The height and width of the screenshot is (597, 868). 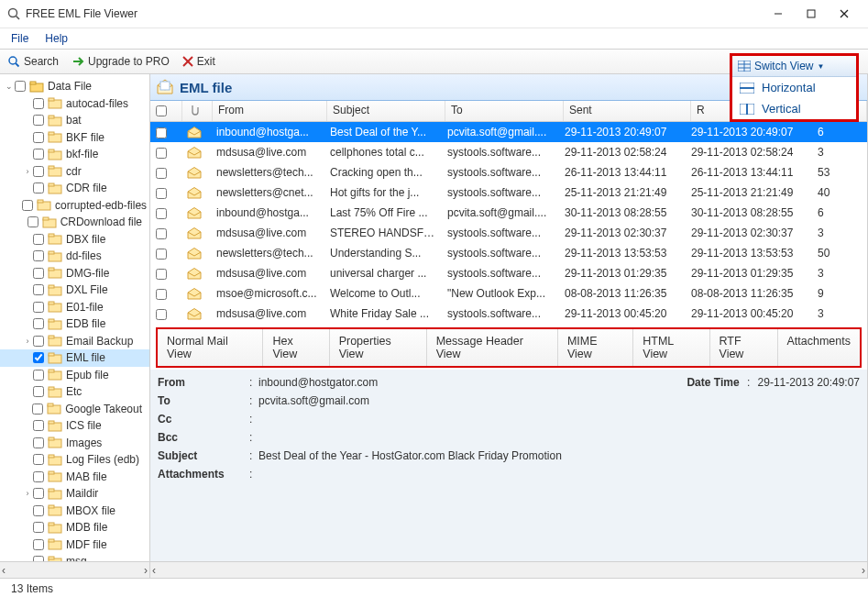 I want to click on column-sent: Sent, so click(x=627, y=111).